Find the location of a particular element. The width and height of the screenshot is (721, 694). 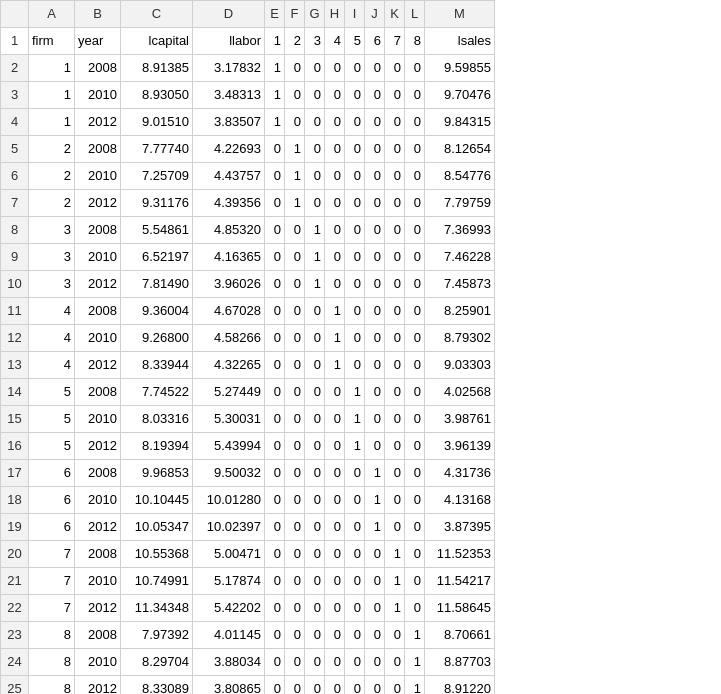

cell-r5-c10: 0 is located at coordinates (375, 150).